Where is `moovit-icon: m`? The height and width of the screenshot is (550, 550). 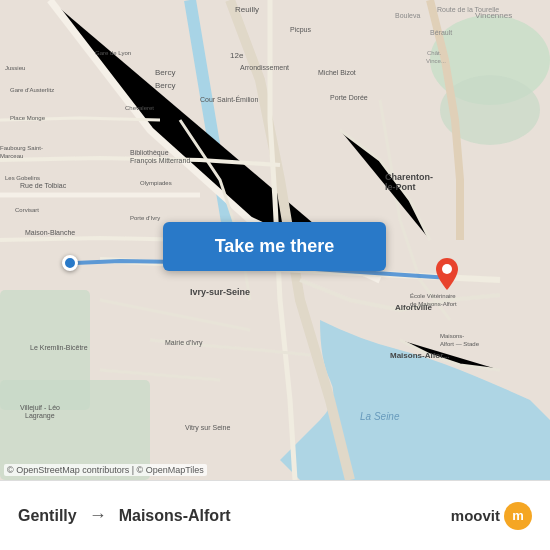
moovit-icon: m is located at coordinates (518, 516).